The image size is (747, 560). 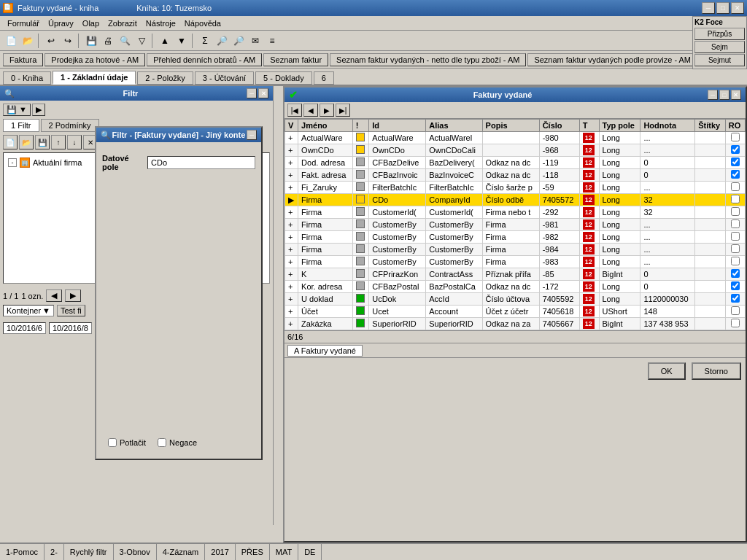 What do you see at coordinates (515, 200) in the screenshot?
I see `table-row: ▶ Firma CDo CompanyId Číslo odbě 7405572…` at bounding box center [515, 200].